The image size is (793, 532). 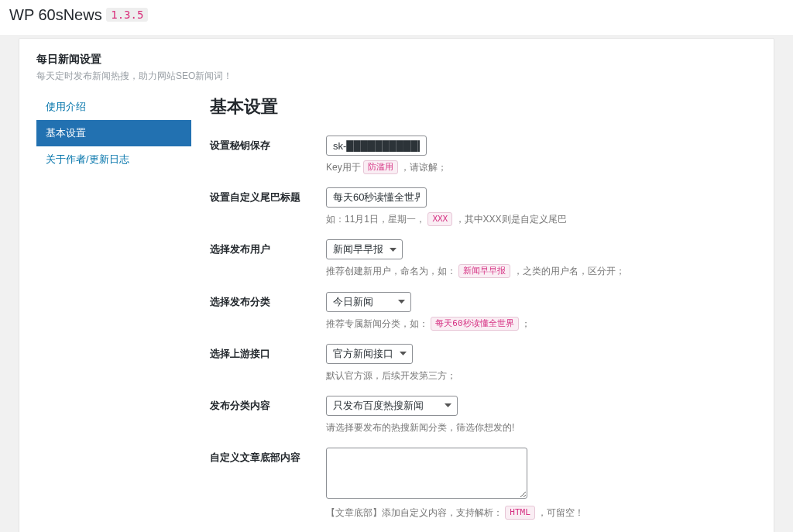 I want to click on row-tail-title: 设置自定义尾巴标题 如：11月1日，星期一， XXX ，其中XXX则是自定义尾巴, so click(x=483, y=206).